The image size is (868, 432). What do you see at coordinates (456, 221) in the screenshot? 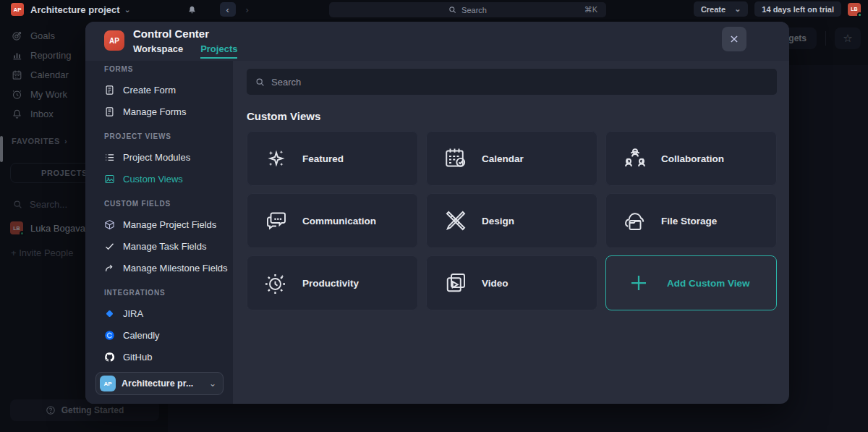
I see `pencil-ruler-icon` at bounding box center [456, 221].